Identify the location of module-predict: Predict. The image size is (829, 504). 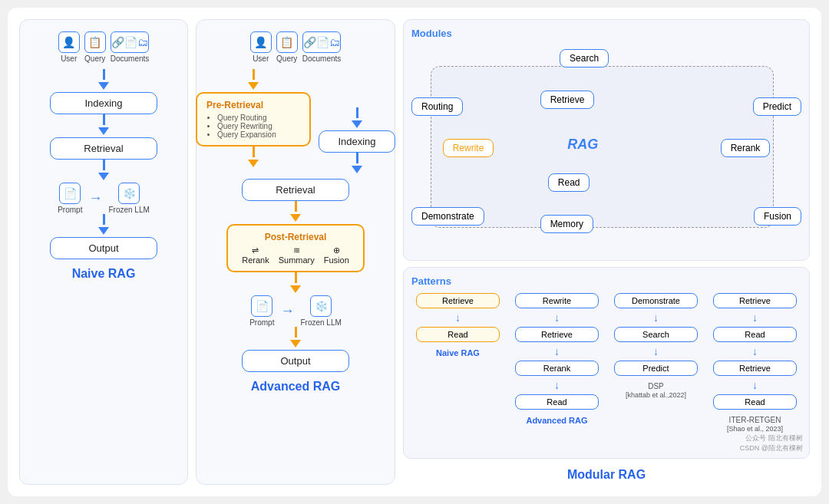
(777, 107).